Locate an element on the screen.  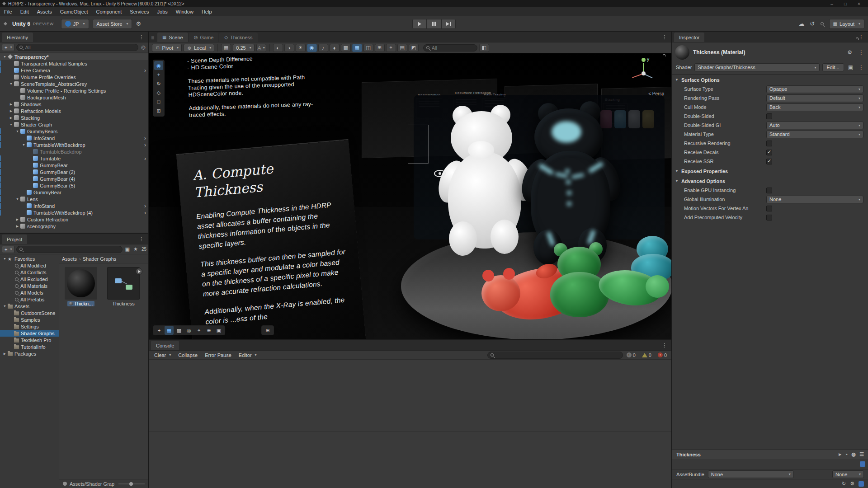
measure-overlay-icon: ⌖ is located at coordinates (199, 330).